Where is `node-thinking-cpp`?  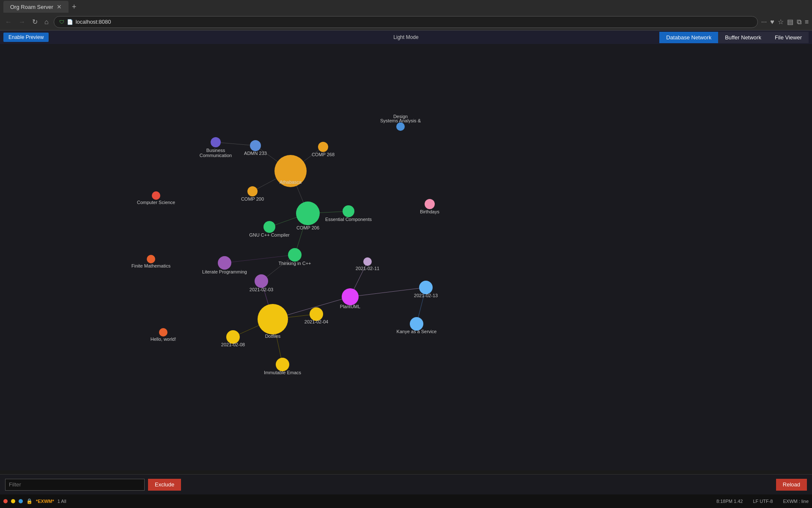
node-thinking-cpp is located at coordinates (295, 255).